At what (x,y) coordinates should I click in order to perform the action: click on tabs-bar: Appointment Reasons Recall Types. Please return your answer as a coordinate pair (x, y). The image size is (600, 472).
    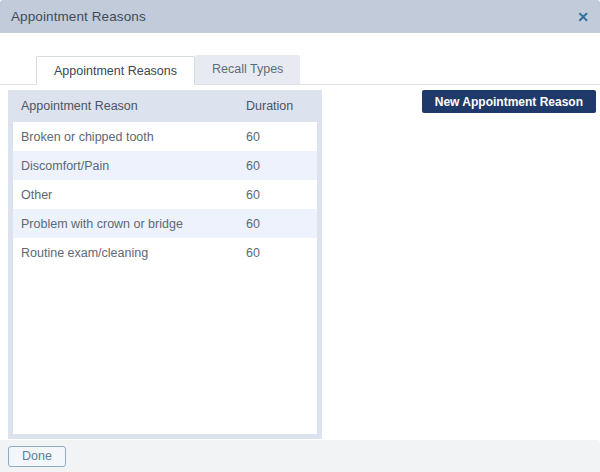
    Looking at the image, I should click on (300, 70).